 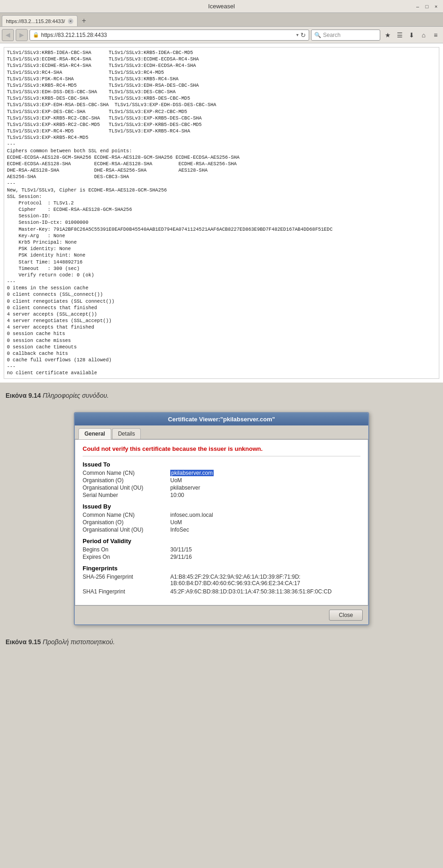 What do you see at coordinates (400, 35) in the screenshot?
I see `reader-icon: ☰` at bounding box center [400, 35].